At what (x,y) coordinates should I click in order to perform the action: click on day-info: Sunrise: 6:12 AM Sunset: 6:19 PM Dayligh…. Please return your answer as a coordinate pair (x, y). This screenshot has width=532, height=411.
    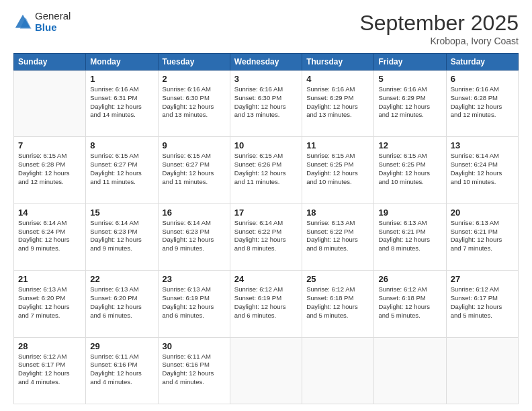
    Looking at the image, I should click on (266, 302).